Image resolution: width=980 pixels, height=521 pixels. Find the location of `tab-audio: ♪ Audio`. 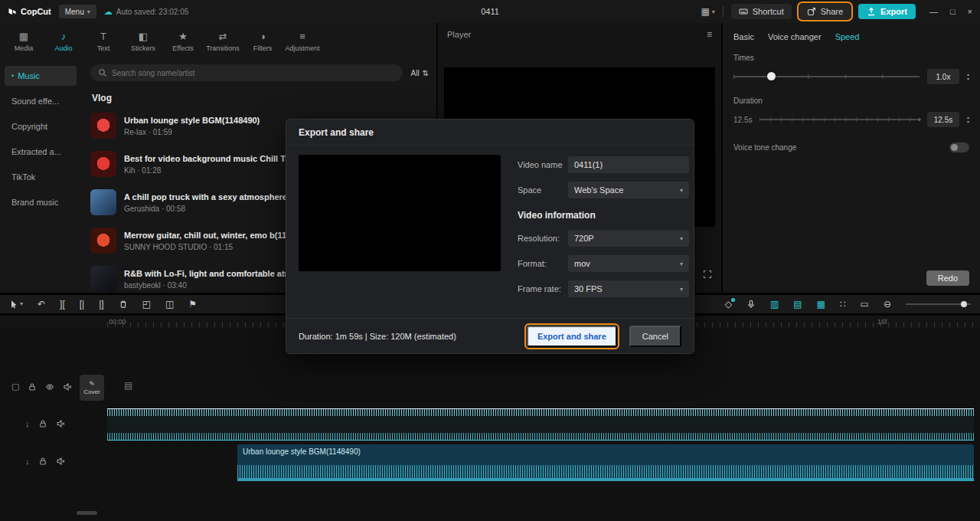

tab-audio: ♪ Audio is located at coordinates (64, 43).